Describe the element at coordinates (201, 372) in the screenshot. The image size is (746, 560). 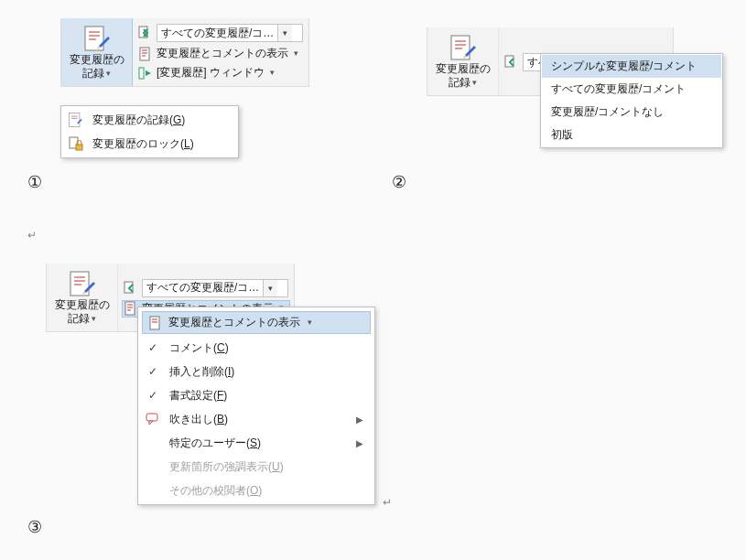
I see `menu-label: 挿入と削除(I)` at that location.